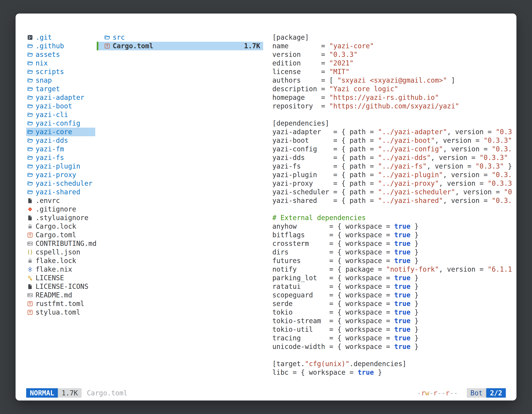 This screenshot has width=532, height=414. Describe the element at coordinates (394, 364) in the screenshot. I see `preview-line: [target."cfg(unix)".dependencies]` at that location.